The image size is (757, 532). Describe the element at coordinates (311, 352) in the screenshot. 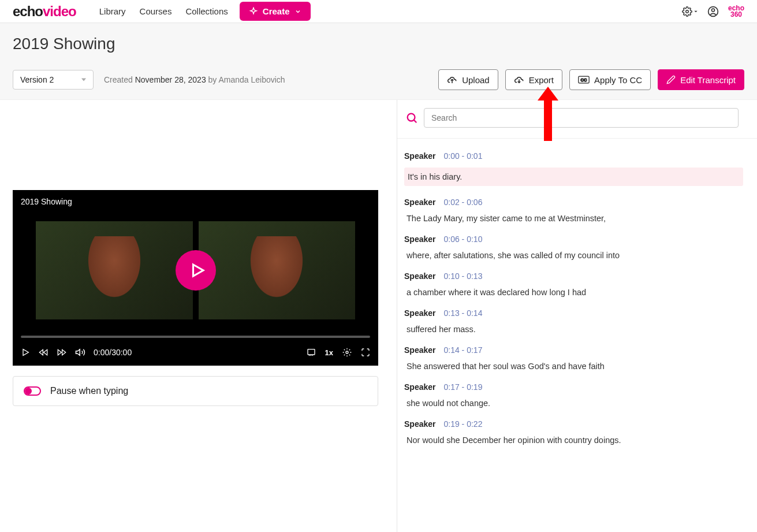

I see `layout-icon` at that location.